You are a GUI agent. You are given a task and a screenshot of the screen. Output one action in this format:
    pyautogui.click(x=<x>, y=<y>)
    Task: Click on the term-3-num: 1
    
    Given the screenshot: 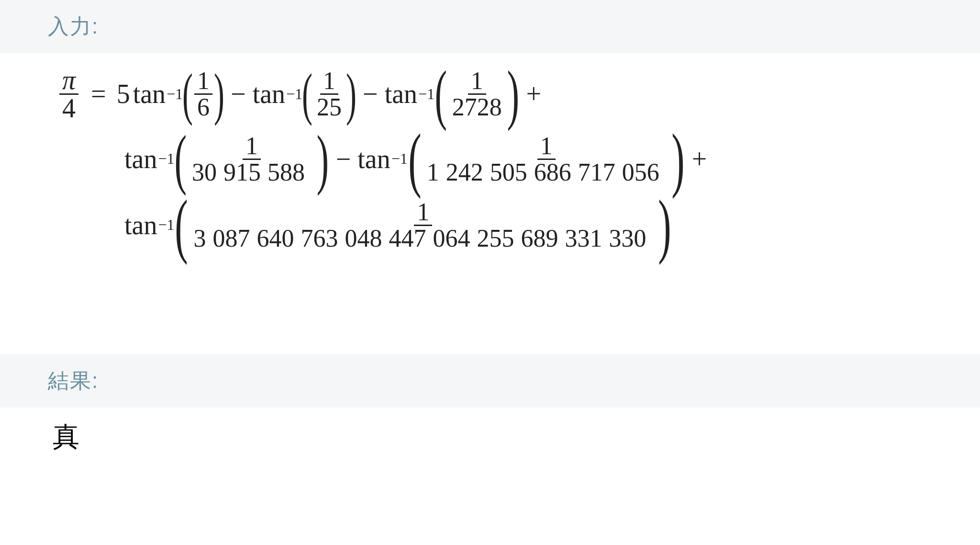 What is the action you would take?
    pyautogui.click(x=252, y=147)
    